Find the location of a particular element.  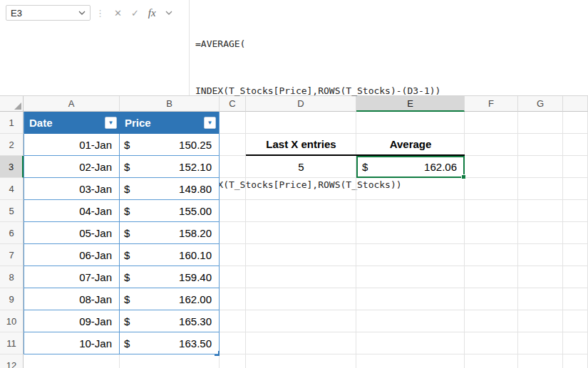

date-cell: 08-Jan is located at coordinates (72, 299).